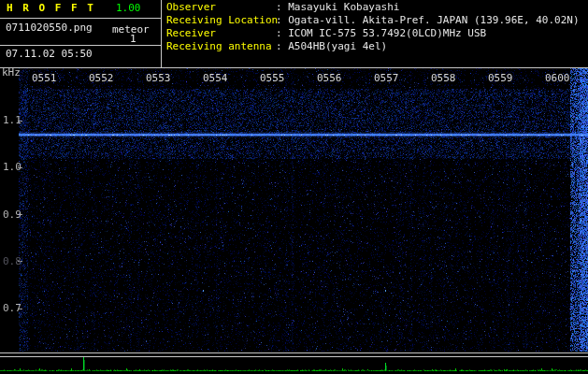  I want to click on freq-tick-label: 1.1, so click(12, 121).